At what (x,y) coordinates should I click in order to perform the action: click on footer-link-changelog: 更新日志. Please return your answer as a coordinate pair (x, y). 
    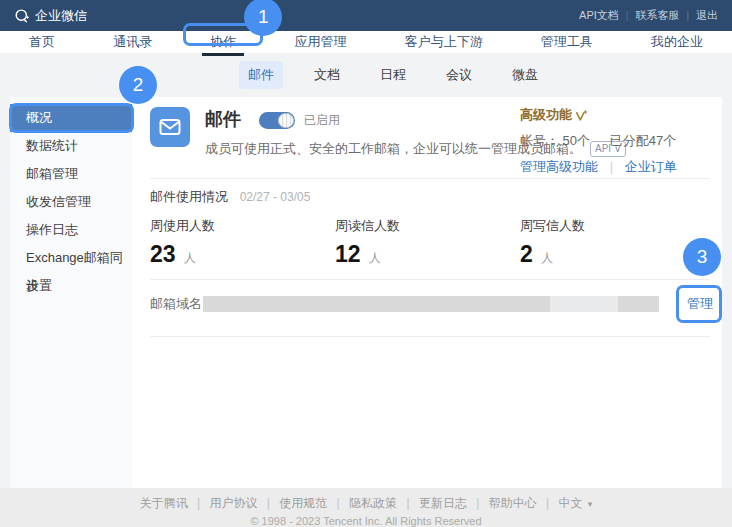
    Looking at the image, I should click on (443, 503).